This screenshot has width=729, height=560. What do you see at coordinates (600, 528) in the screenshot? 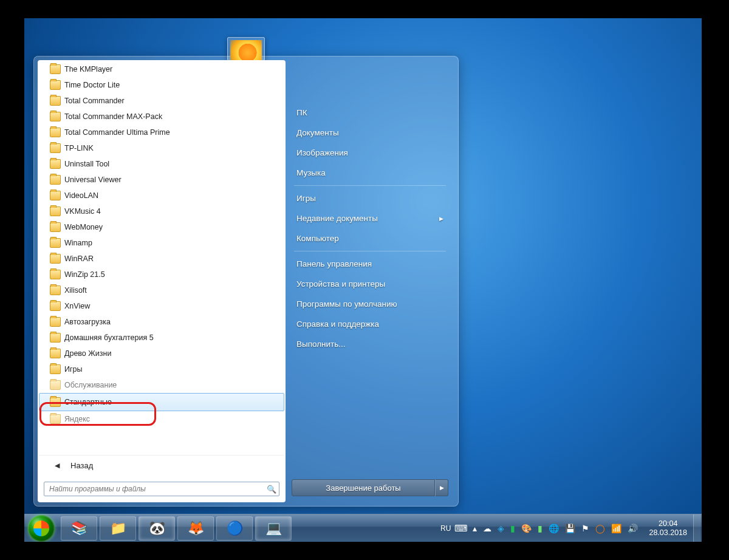
I see `app-icon: ◯` at bounding box center [600, 528].